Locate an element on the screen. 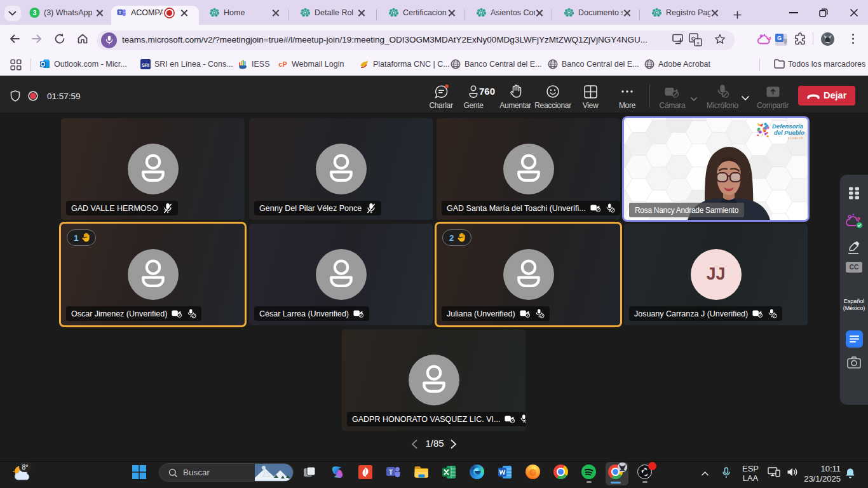 Image resolution: width=868 pixels, height=488 pixels. svg-text: E C U A D O R is located at coordinates (796, 139).